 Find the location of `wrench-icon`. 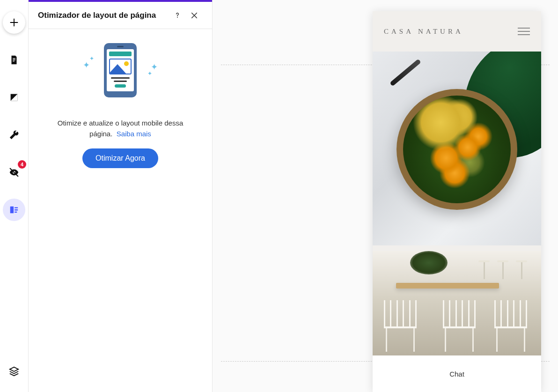

wrench-icon is located at coordinates (14, 135).